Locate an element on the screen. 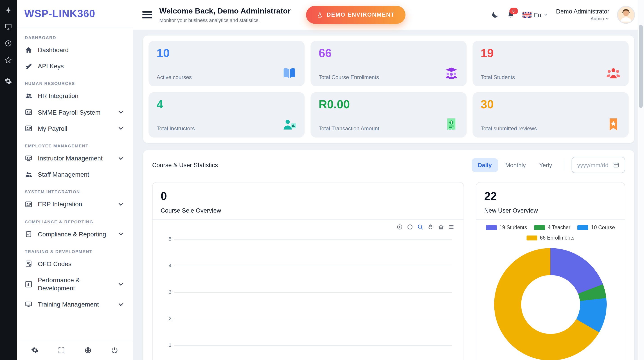 The image size is (644, 360). clipboard-check-icon is located at coordinates (28, 234).